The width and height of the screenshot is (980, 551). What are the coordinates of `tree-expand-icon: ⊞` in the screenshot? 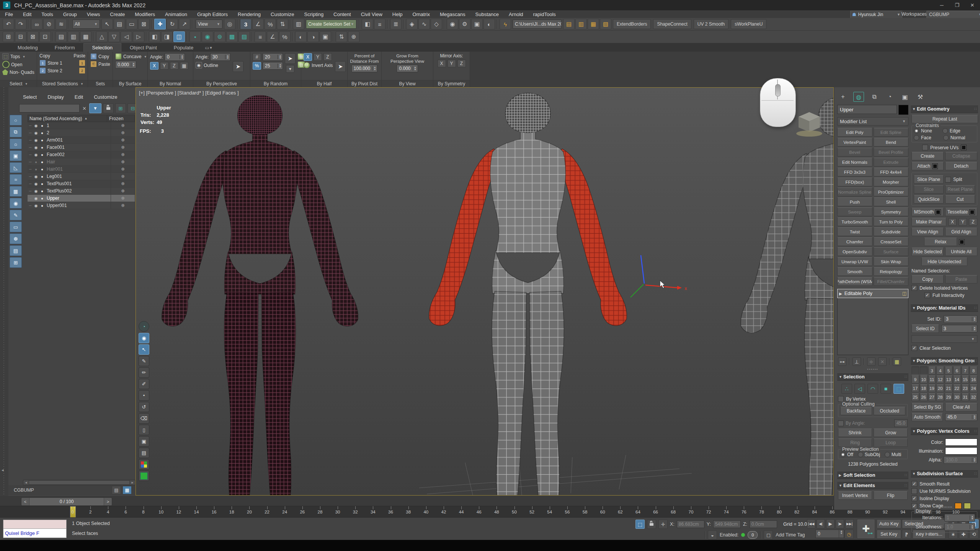 It's located at (121, 108).